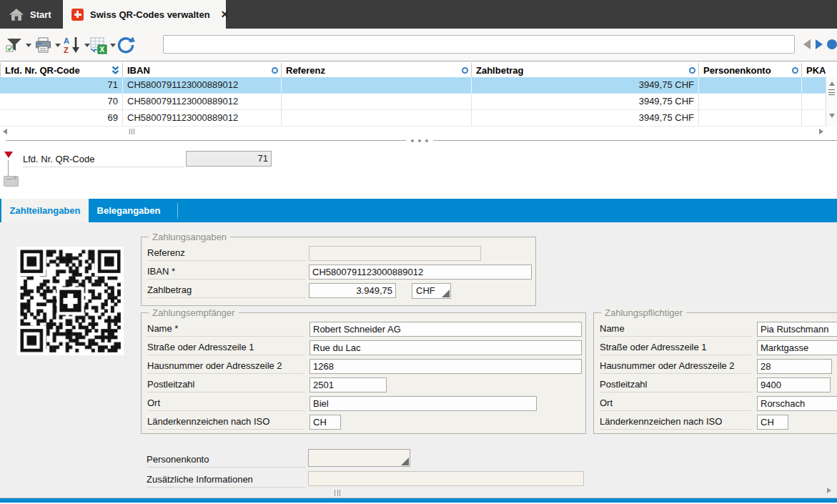 The width and height of the screenshot is (837, 504). What do you see at coordinates (337, 493) in the screenshot?
I see `pane-resize-grip` at bounding box center [337, 493].